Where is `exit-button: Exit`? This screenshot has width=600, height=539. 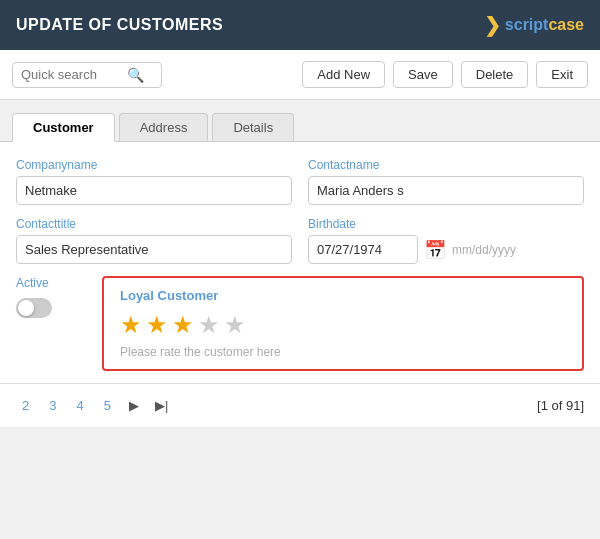
exit-button: Exit is located at coordinates (562, 74).